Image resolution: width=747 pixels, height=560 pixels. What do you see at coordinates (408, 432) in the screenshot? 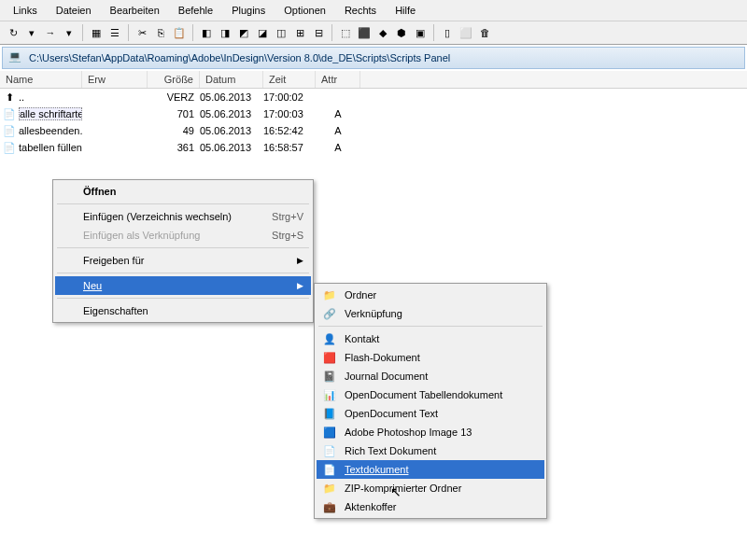
I see `submenu-label: Adobe Photoshop Image 13` at bounding box center [408, 432].